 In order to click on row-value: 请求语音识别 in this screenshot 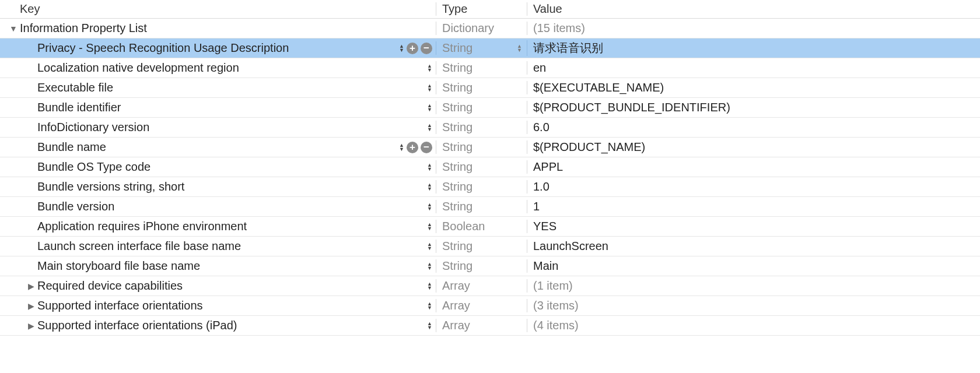, I will do `click(568, 48)`.